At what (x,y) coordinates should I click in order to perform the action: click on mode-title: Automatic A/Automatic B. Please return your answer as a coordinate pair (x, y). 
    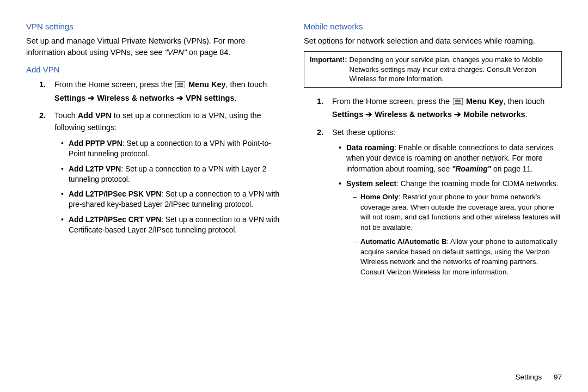
    Looking at the image, I should click on (404, 242).